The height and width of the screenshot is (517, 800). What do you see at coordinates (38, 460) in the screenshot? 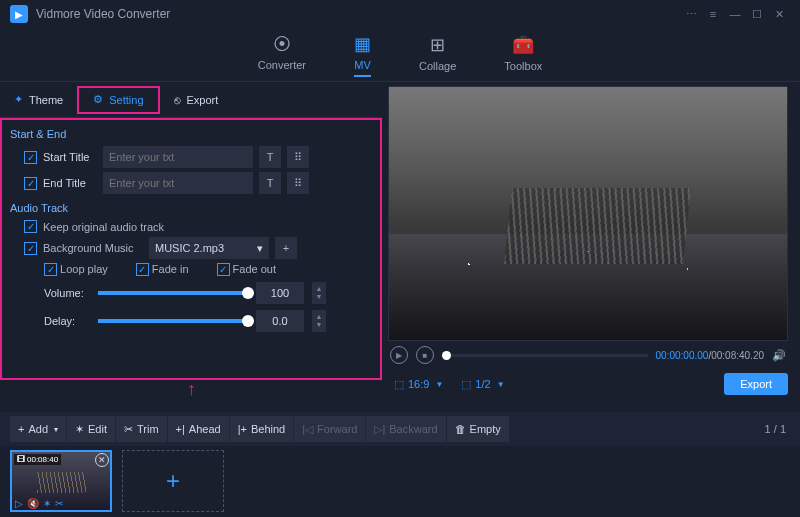
I see `clip-duration: 🎞00:08:40` at bounding box center [38, 460].